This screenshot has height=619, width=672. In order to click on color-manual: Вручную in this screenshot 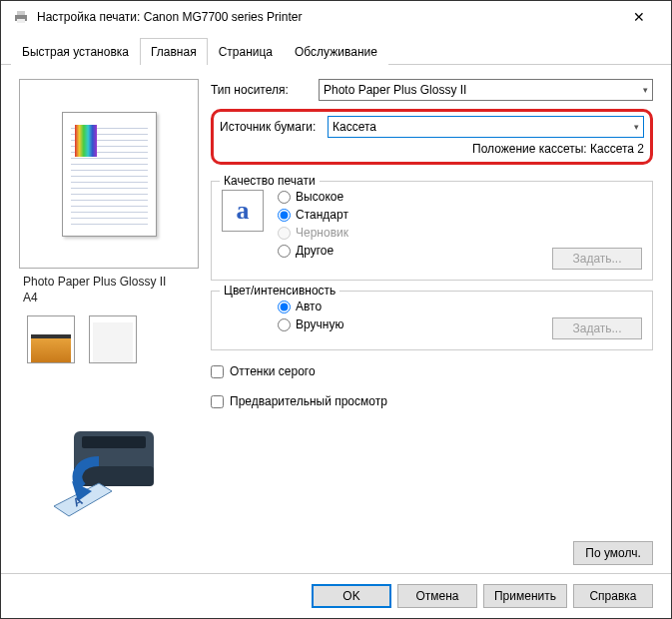, I will do `click(407, 324)`.